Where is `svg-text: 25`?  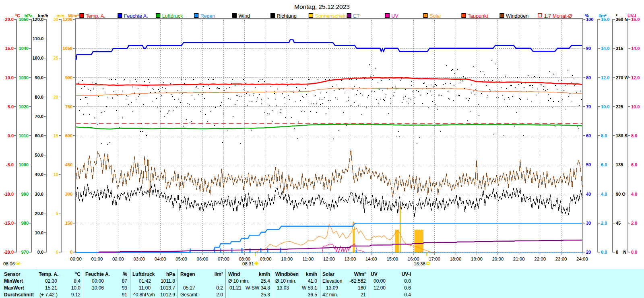
svg-text: 25 is located at coordinates (56, 58).